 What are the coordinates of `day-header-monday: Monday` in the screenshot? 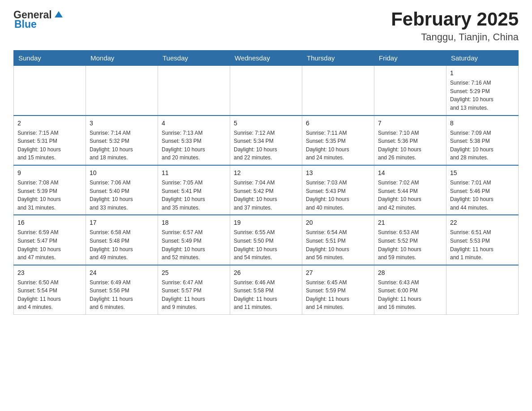 It's located at (122, 58).